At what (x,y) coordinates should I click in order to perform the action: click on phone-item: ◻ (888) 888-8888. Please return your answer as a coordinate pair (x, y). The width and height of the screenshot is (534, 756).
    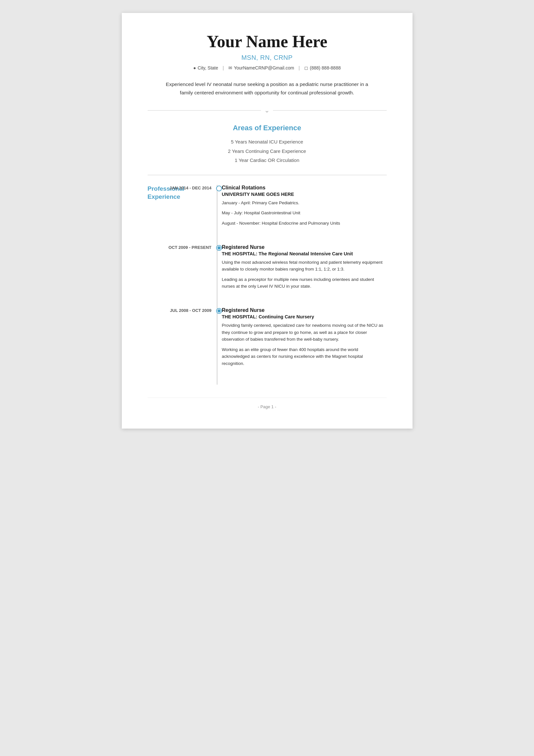
    Looking at the image, I should click on (322, 68).